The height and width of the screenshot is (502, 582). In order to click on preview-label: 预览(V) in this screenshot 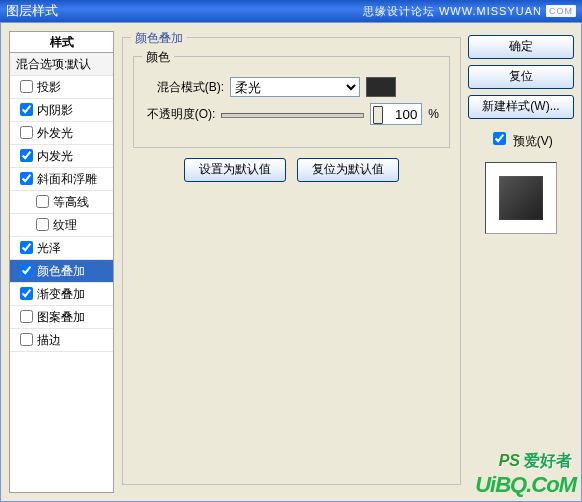, I will do `click(533, 141)`.